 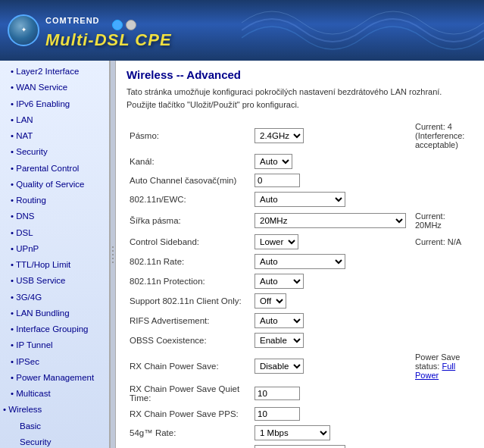 What do you see at coordinates (55, 394) in the screenshot?
I see `sidebar-item-multicast: Multicast` at bounding box center [55, 394].